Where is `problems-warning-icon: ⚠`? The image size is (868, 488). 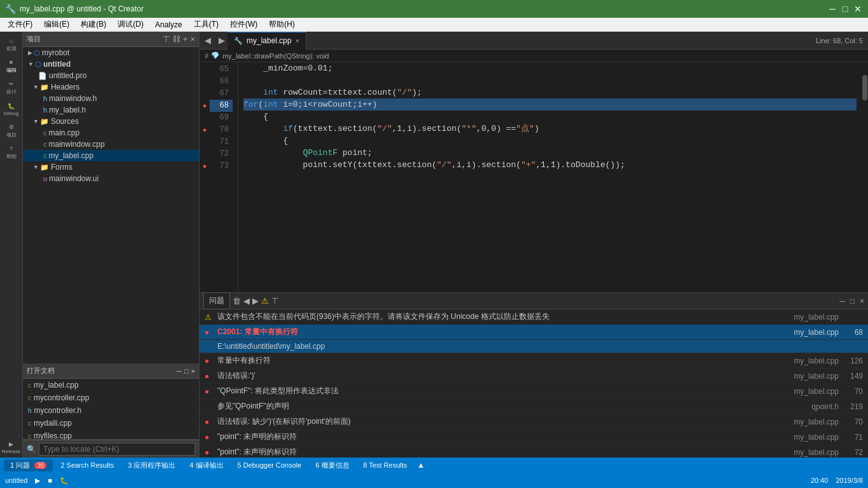
problems-warning-icon: ⚠ is located at coordinates (265, 301).